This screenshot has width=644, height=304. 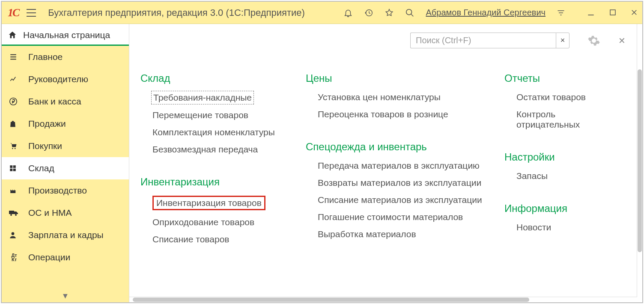 I want to click on menu-icon, so click(x=31, y=13).